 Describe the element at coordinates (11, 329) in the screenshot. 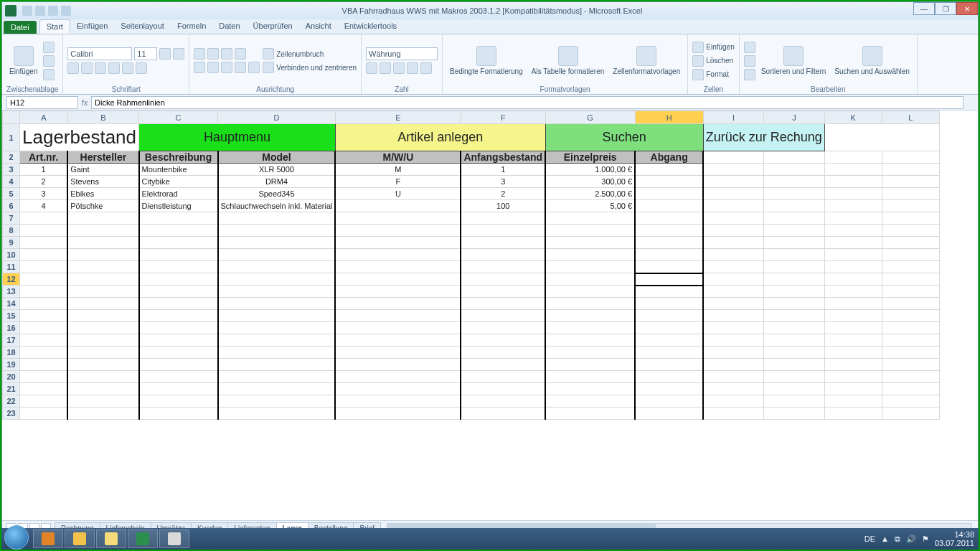

I see `row-header: 16` at that location.